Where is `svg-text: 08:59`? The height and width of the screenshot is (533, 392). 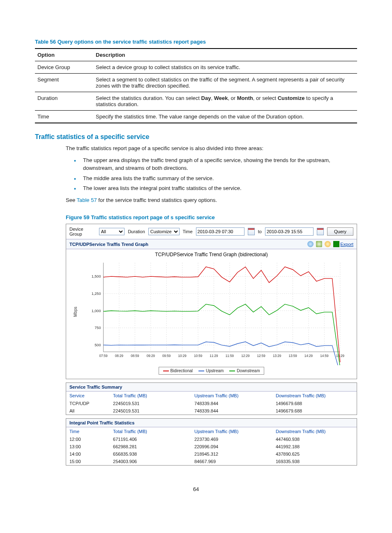
svg-text: 08:59 is located at coordinates (135, 356).